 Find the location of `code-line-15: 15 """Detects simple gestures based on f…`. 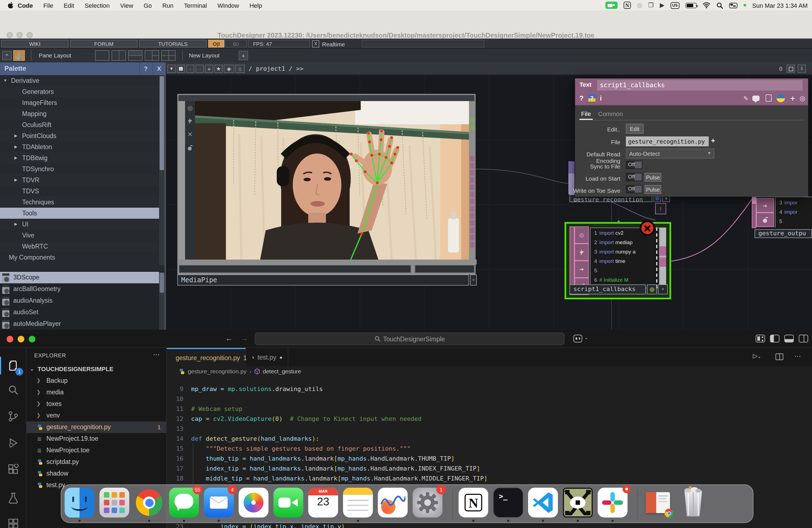

code-line-15: 15 """Detects simple gestures based on f… is located at coordinates (452, 449).